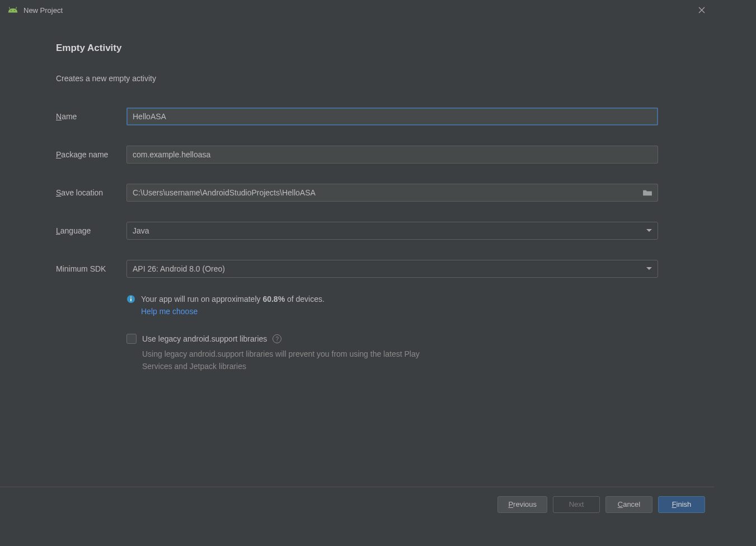 The height and width of the screenshot is (546, 756). I want to click on finish-button: Finish, so click(682, 505).